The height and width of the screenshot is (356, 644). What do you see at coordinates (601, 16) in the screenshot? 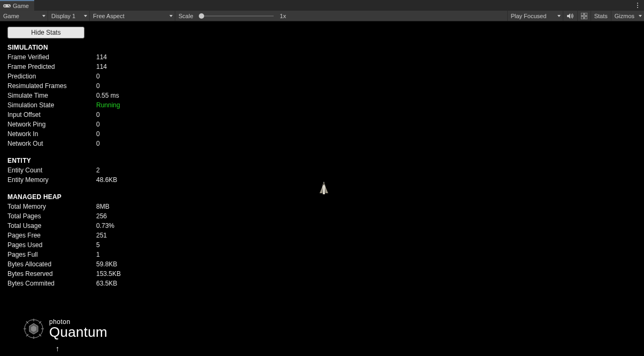
I see `button-label: Stats` at bounding box center [601, 16].